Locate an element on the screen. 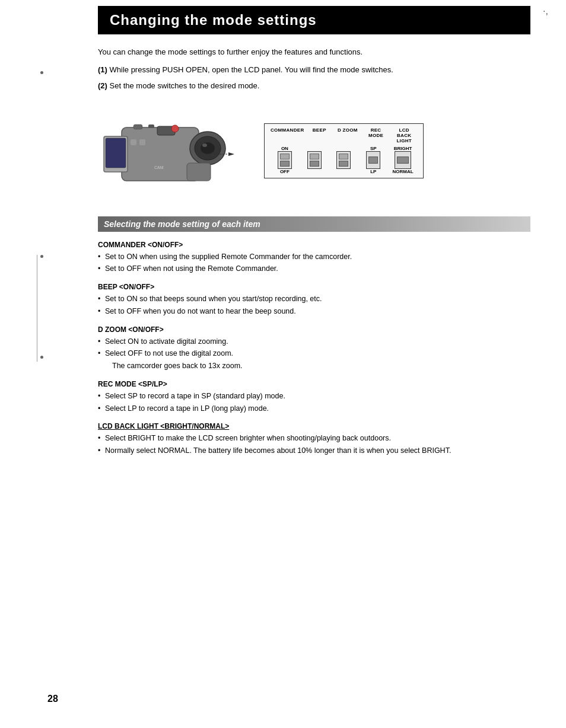  beep-switch is located at coordinates (314, 160).